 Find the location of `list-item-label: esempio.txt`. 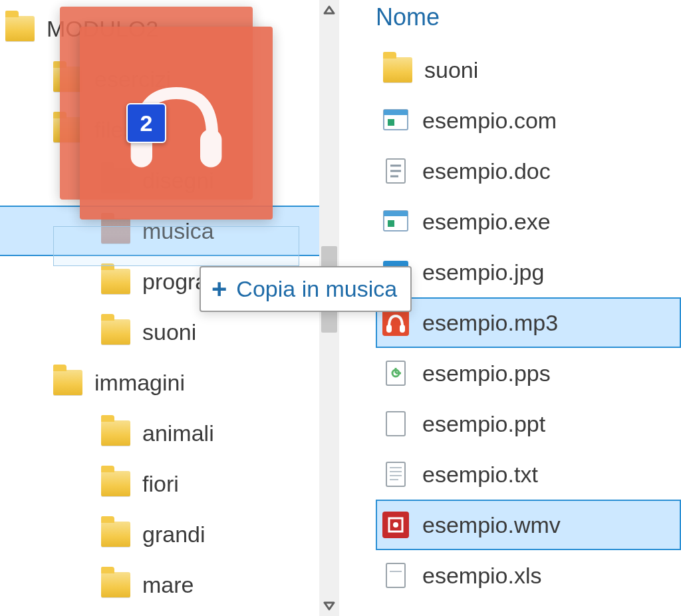

list-item-label: esempio.txt is located at coordinates (480, 475).